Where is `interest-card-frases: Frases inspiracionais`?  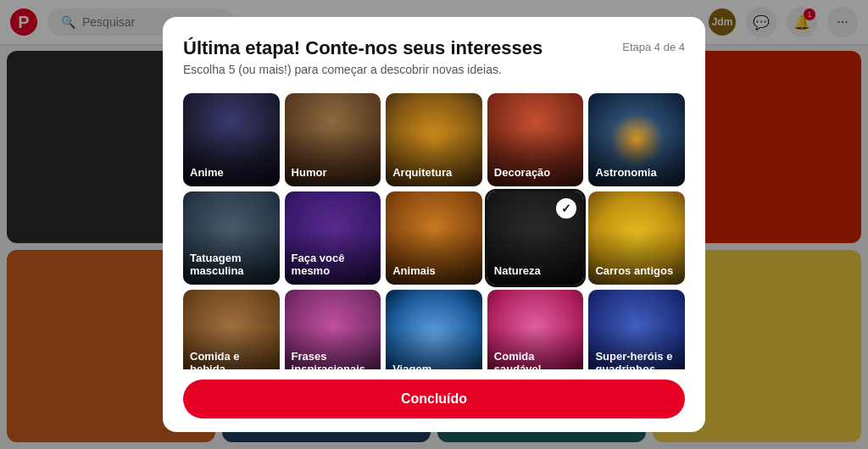
interest-card-frases: Frases inspiracionais is located at coordinates (333, 330).